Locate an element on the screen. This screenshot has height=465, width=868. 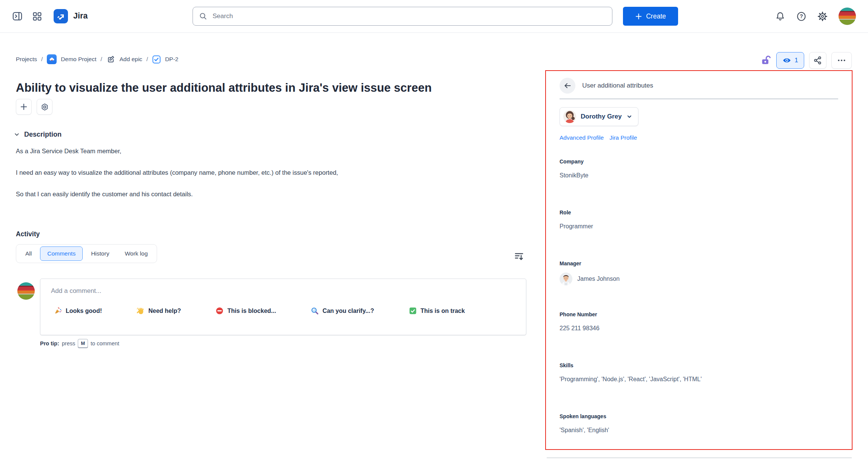
unlock-icon is located at coordinates (766, 60).